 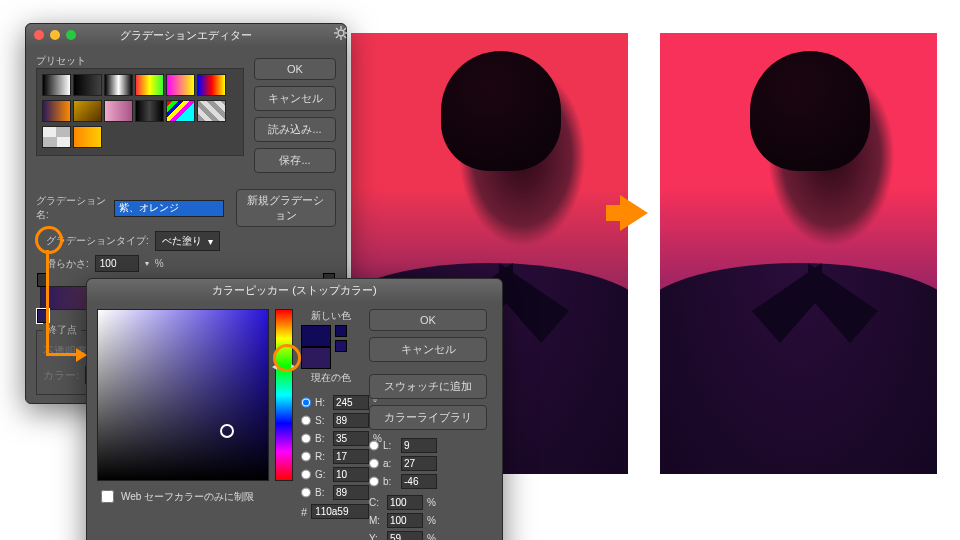 I want to click on smoothness-unit: %, so click(x=160, y=264).